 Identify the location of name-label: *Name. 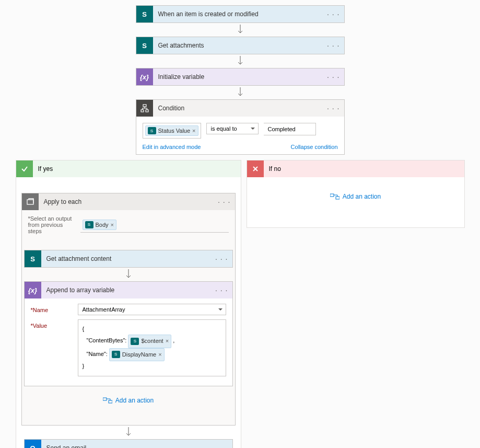
(54, 308).